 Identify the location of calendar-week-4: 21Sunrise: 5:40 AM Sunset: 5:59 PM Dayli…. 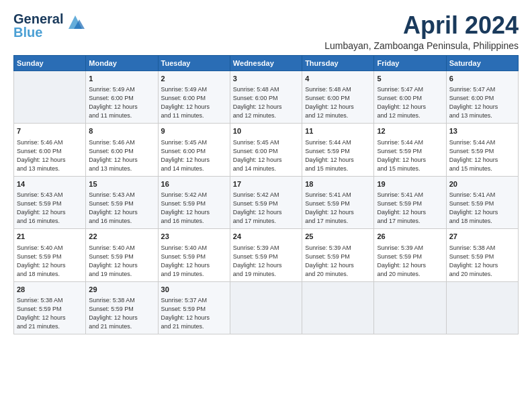
(266, 255).